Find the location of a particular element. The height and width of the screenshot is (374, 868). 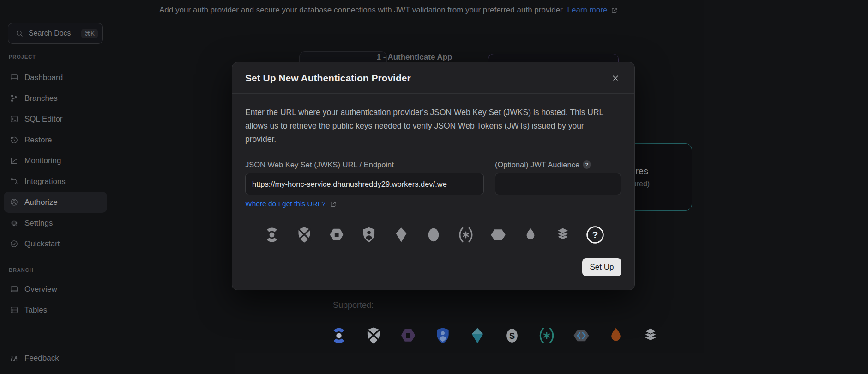

provider-selector-row: ? is located at coordinates (433, 235).